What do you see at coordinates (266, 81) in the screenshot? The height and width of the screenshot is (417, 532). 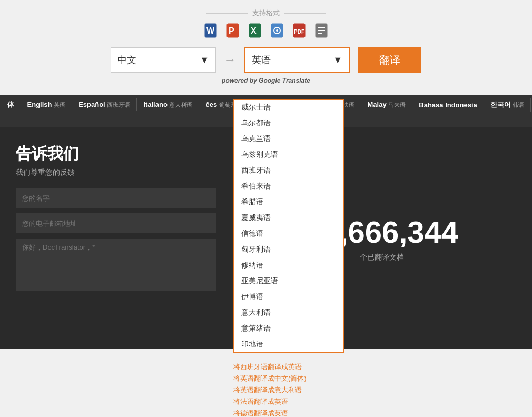 I see `powered-by: powered by Google Translate` at bounding box center [266, 81].